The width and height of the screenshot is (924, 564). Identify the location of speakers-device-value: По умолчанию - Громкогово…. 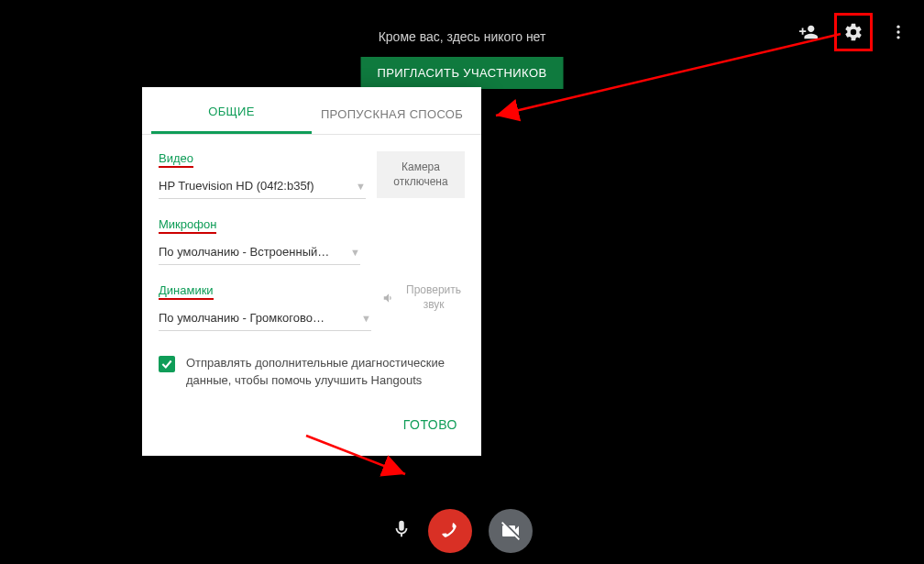
(257, 317).